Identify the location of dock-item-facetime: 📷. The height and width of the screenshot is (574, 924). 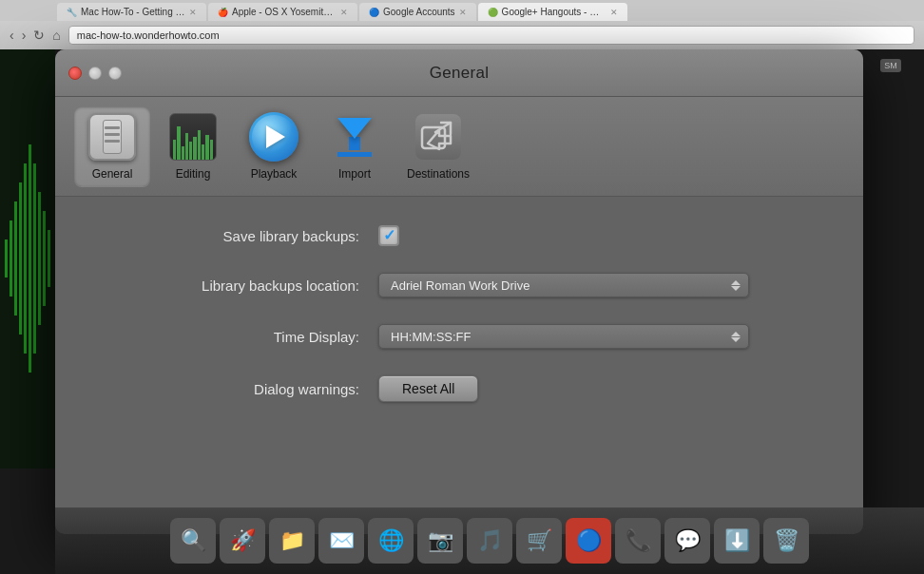
(440, 541).